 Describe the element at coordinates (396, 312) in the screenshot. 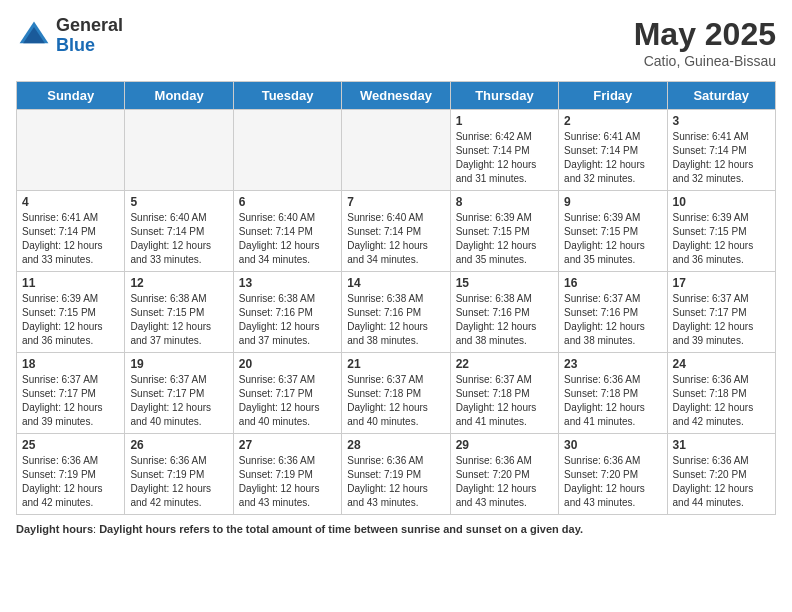

I see `calendar-week-3: 11Sunrise: 6:39 AM Sunset: 7:15 PM Dayli…` at that location.